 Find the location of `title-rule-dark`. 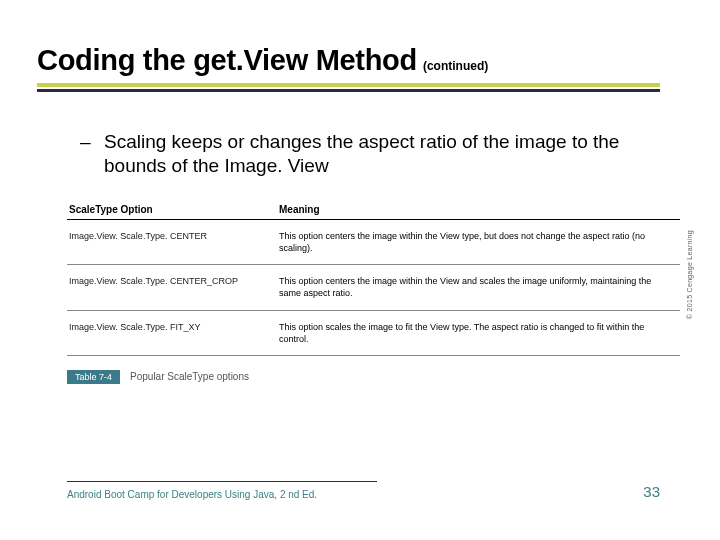

title-rule-dark is located at coordinates (348, 90).